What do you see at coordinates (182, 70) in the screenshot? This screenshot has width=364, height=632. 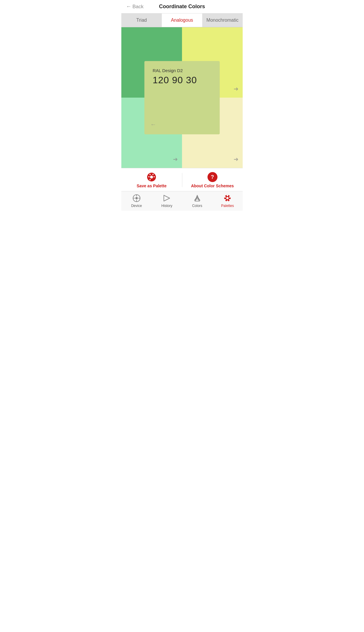 I see `ral-system-label: RAL Design D2` at bounding box center [182, 70].